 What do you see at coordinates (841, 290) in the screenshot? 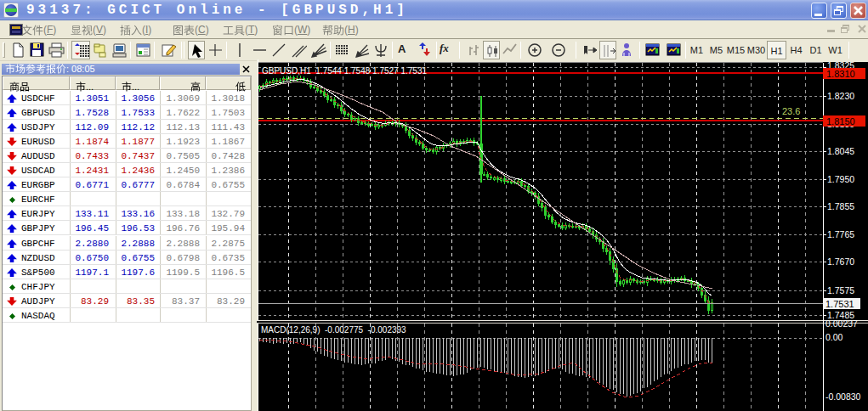
I see `svg-text: 1.7575` at bounding box center [841, 290].